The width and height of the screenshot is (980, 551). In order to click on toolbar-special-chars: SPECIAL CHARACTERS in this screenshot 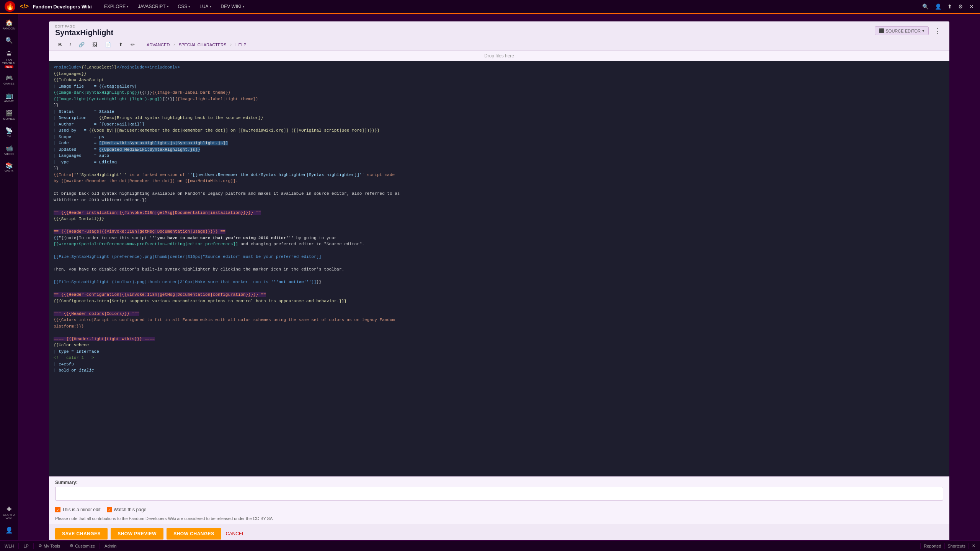, I will do `click(203, 45)`.